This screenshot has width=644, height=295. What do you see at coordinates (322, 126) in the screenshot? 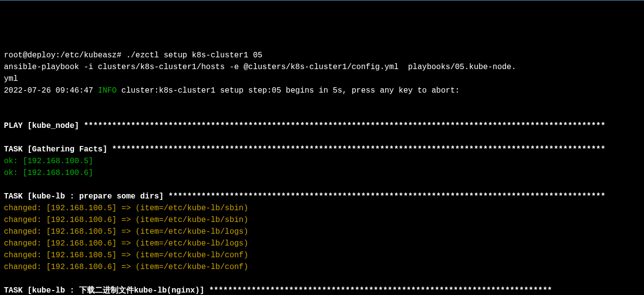
I see `play-header: PLAY [kube_node] ***********************…` at bounding box center [322, 126].